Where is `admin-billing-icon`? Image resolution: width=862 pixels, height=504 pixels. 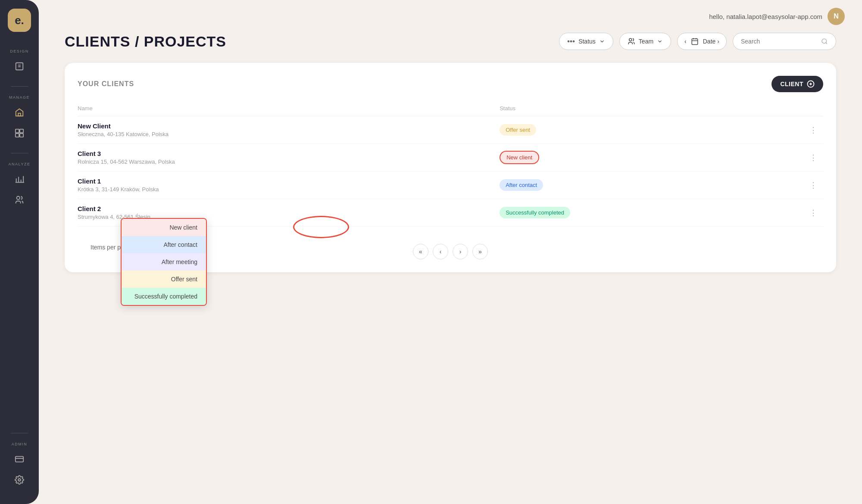
admin-billing-icon is located at coordinates (19, 459).